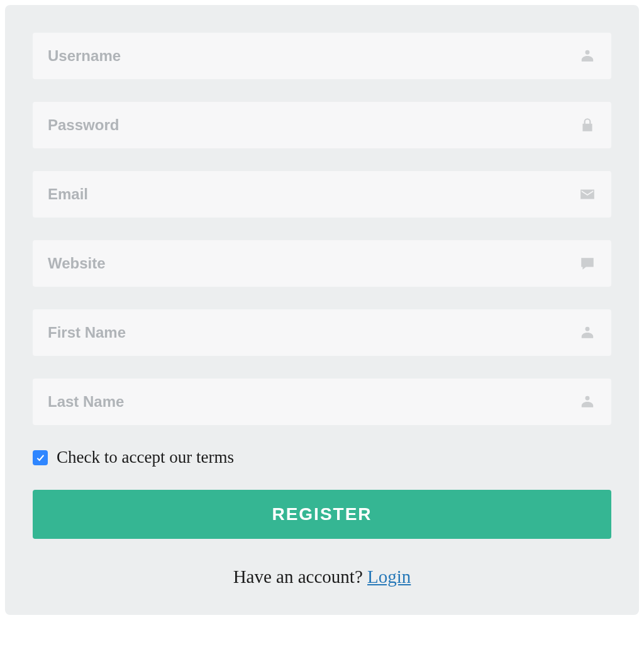 This screenshot has height=647, width=644. Describe the element at coordinates (322, 333) in the screenshot. I see `first-name-input` at that location.